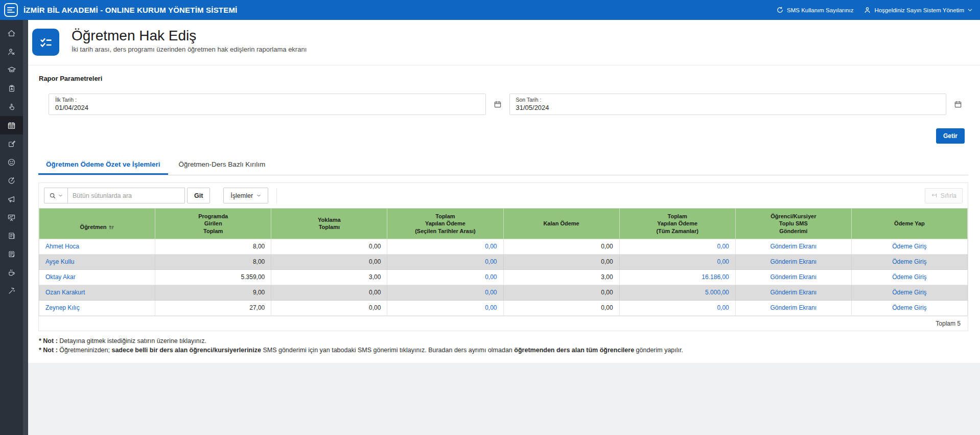 Image resolution: width=980 pixels, height=435 pixels. I want to click on teacher-link: Ahmet Hoca, so click(62, 246).